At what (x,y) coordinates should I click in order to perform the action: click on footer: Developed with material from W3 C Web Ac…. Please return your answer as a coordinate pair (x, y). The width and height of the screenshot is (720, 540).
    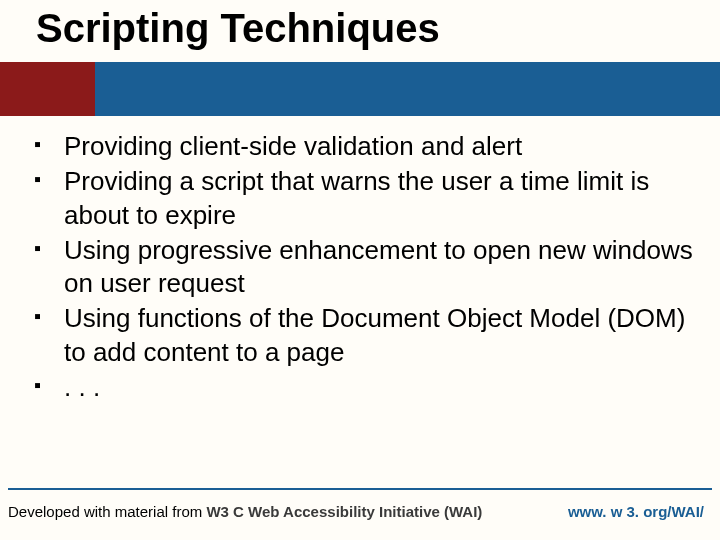
    Looking at the image, I should click on (360, 512).